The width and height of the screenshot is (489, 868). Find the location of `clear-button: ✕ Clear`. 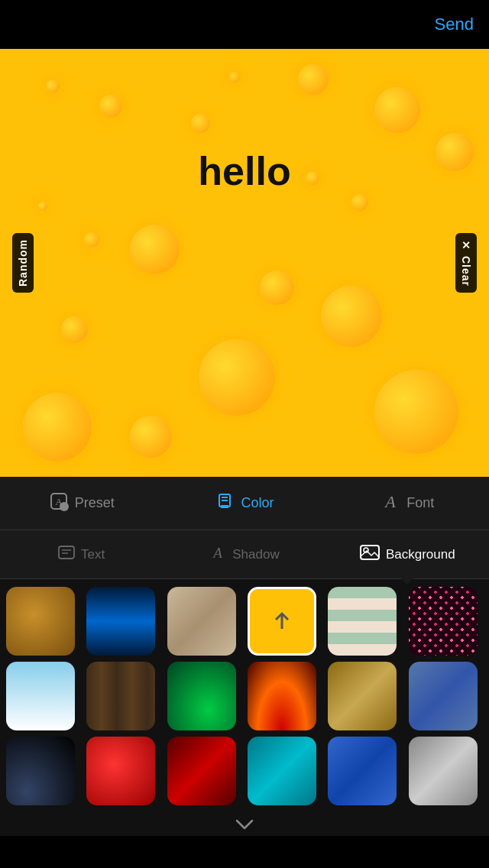

clear-button: ✕ Clear is located at coordinates (466, 263).